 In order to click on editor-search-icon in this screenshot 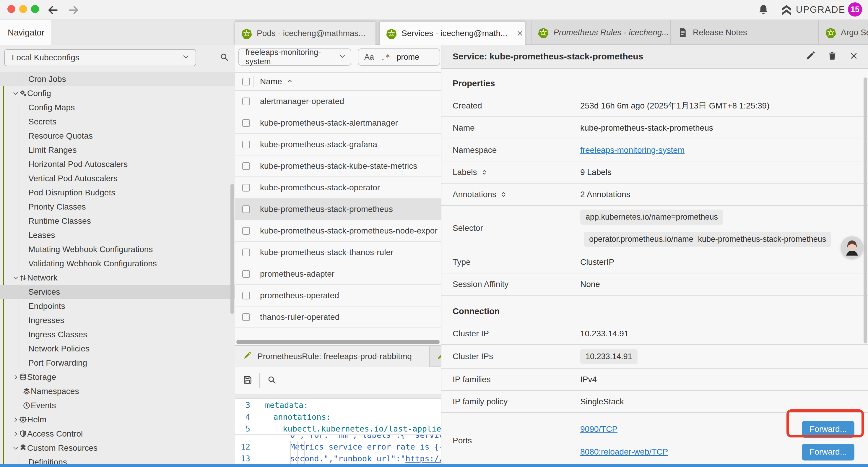, I will do `click(272, 380)`.